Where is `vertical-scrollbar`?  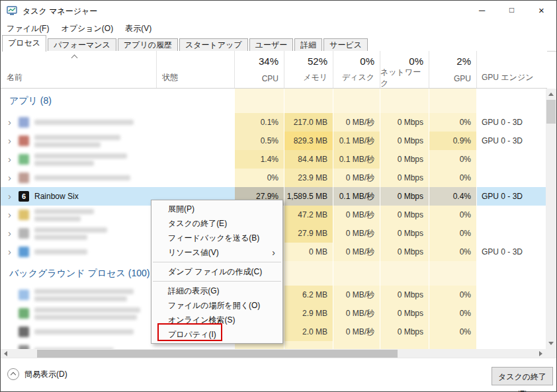 vertical-scrollbar is located at coordinates (551, 219).